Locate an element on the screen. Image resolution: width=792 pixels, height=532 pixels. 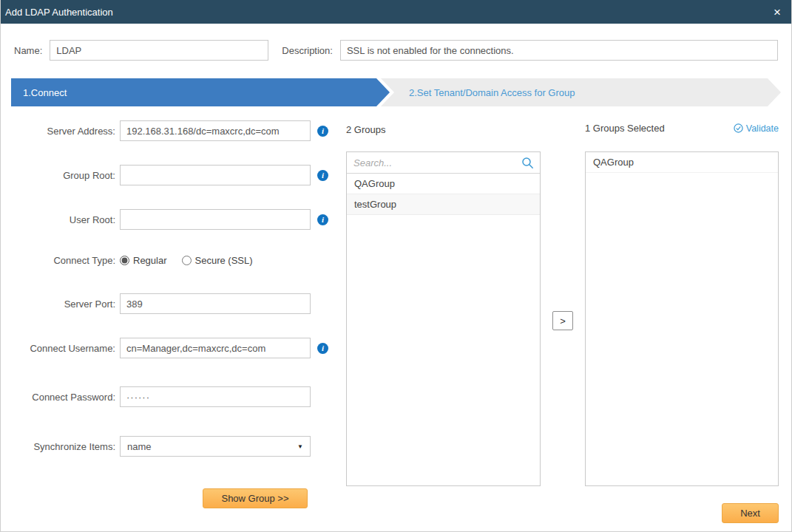
move-right-button: > is located at coordinates (563, 321).